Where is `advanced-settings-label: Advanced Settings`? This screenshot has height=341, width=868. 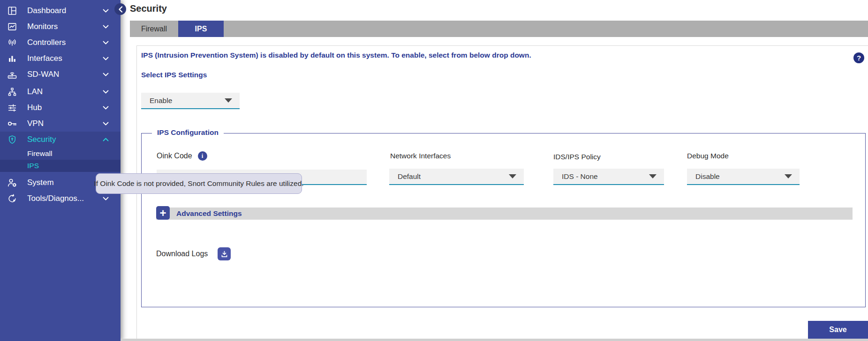
advanced-settings-label: Advanced Settings is located at coordinates (209, 214).